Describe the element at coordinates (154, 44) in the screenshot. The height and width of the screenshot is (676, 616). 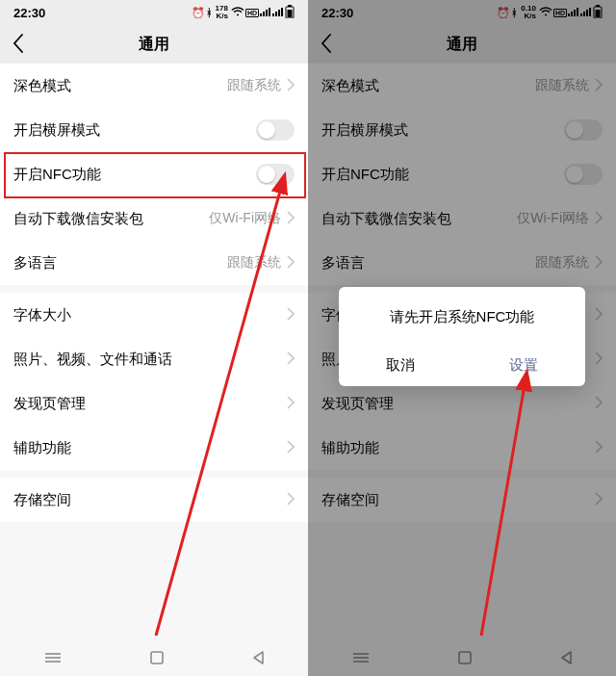
I see `page-title: 通用` at that location.